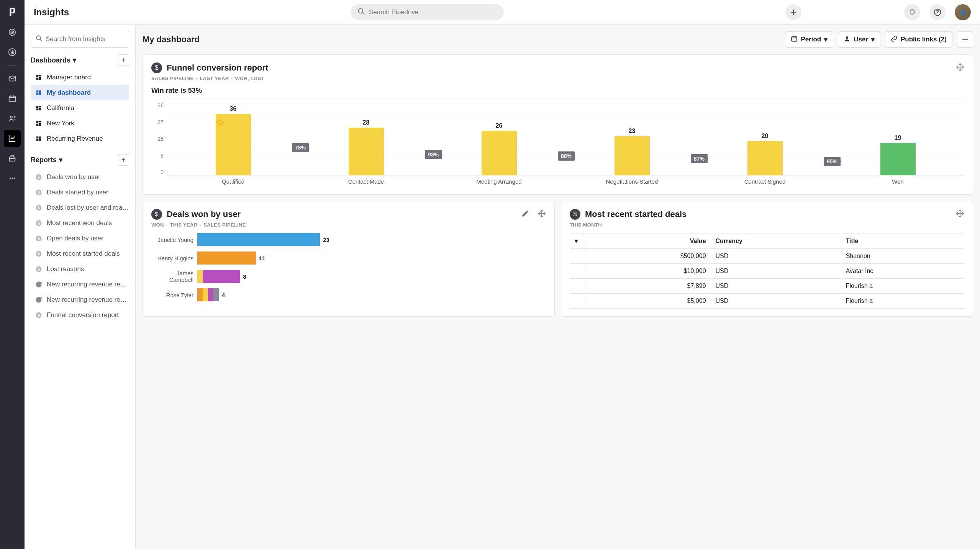 This screenshot has width=980, height=549. What do you see at coordinates (80, 269) in the screenshot?
I see `sidebar-report-item: $Lost reasons` at bounding box center [80, 269].